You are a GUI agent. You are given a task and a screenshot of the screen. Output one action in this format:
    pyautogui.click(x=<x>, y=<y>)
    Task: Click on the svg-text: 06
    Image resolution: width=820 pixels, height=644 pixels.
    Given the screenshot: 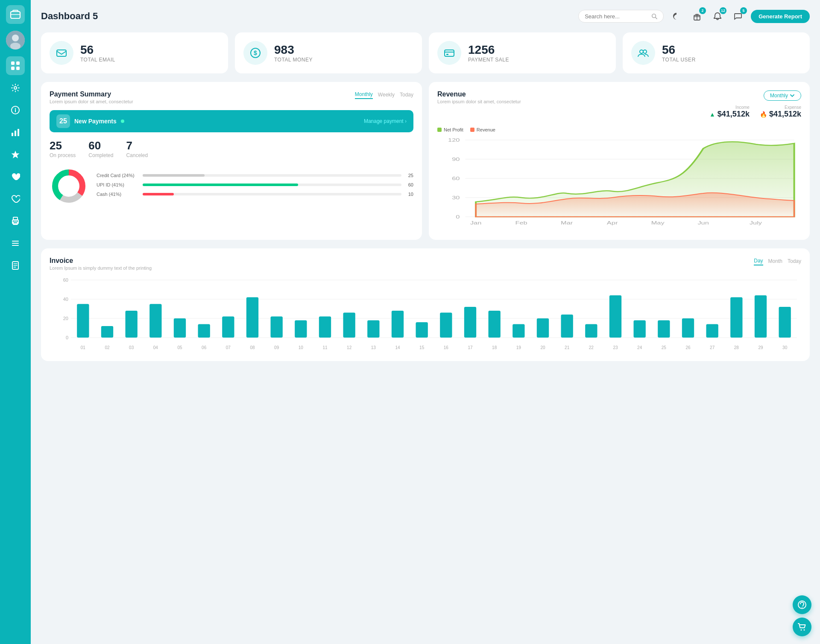 What is the action you would take?
    pyautogui.click(x=204, y=347)
    